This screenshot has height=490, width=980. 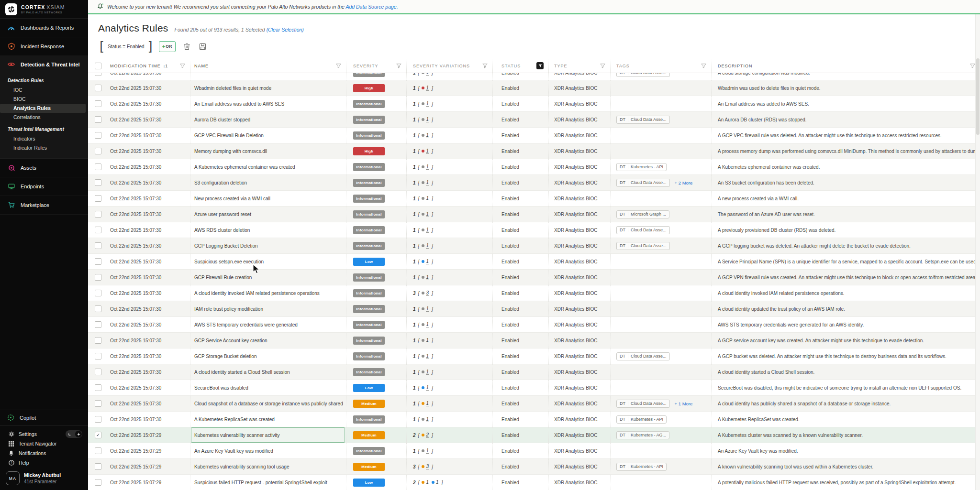 I want to click on table-row: Oct 22nd 2025 15:07:30Memory dumping wit…, so click(x=534, y=151).